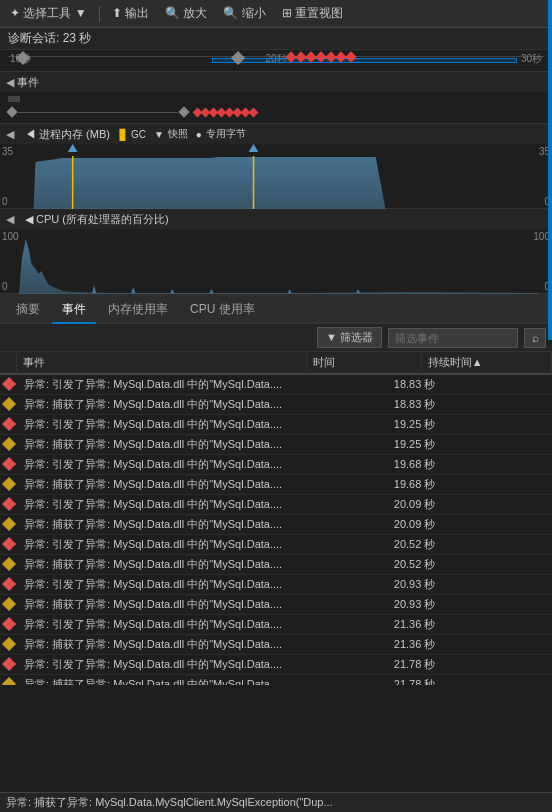 The image size is (552, 812). I want to click on col-header-event: 事件, so click(161, 363).